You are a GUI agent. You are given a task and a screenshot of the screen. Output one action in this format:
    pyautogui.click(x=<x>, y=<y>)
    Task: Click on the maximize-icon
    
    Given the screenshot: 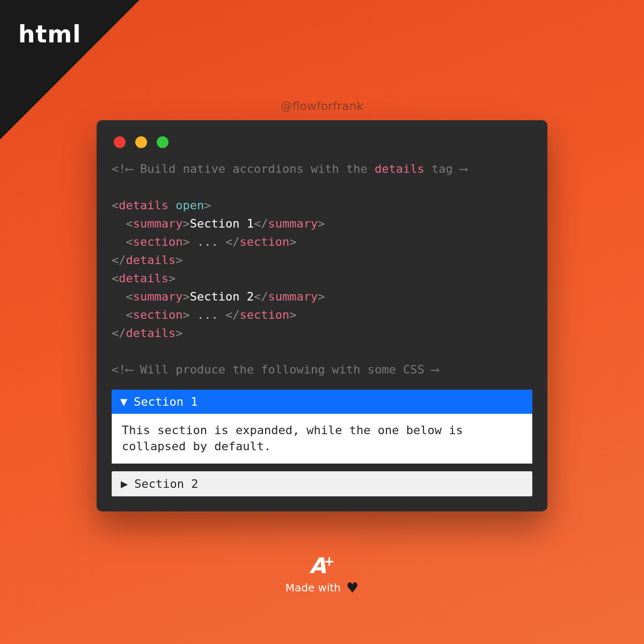 What is the action you would take?
    pyautogui.click(x=163, y=142)
    